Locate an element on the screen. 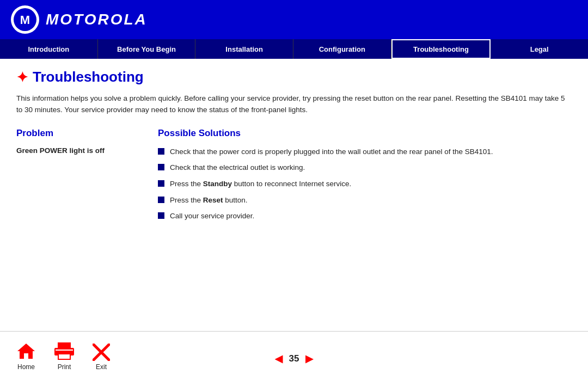 The image size is (588, 380). motorola-m-icon: M is located at coordinates (25, 20).